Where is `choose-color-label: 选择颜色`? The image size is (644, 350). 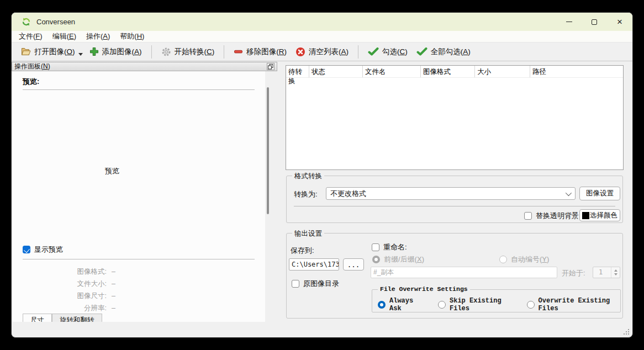 choose-color-label: 选择颜色 is located at coordinates (604, 215).